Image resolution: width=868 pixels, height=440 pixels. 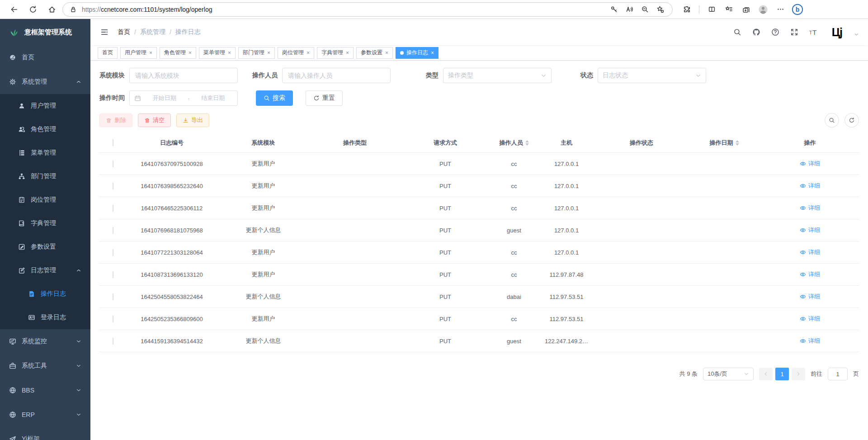 What do you see at coordinates (193, 120) in the screenshot?
I see `export-button: 导出` at bounding box center [193, 120].